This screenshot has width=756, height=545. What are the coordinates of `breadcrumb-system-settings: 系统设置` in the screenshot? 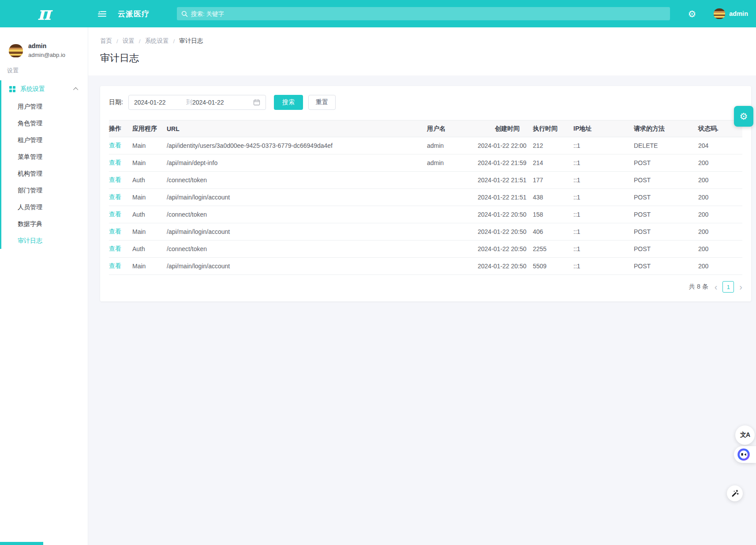 It's located at (157, 41).